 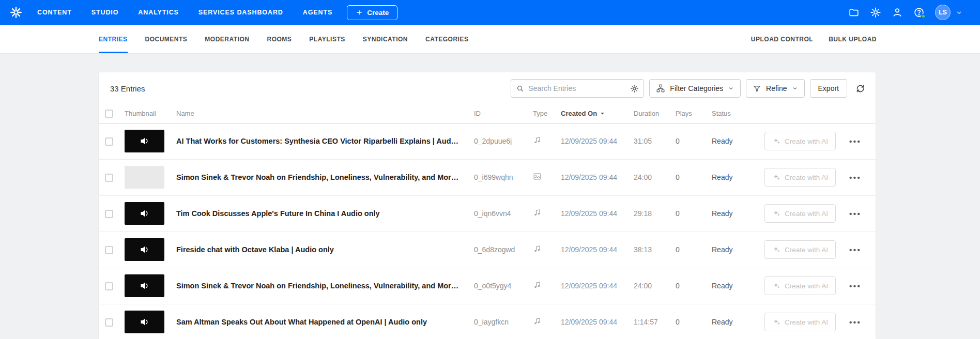 I want to click on content-tab: DOCUMENTS, so click(x=166, y=39).